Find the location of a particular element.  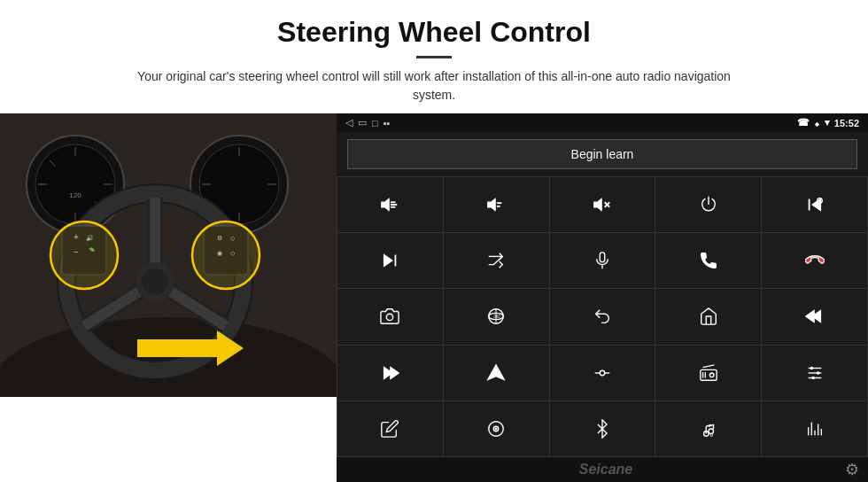

seicane-watermark: Seicane is located at coordinates (606, 470).